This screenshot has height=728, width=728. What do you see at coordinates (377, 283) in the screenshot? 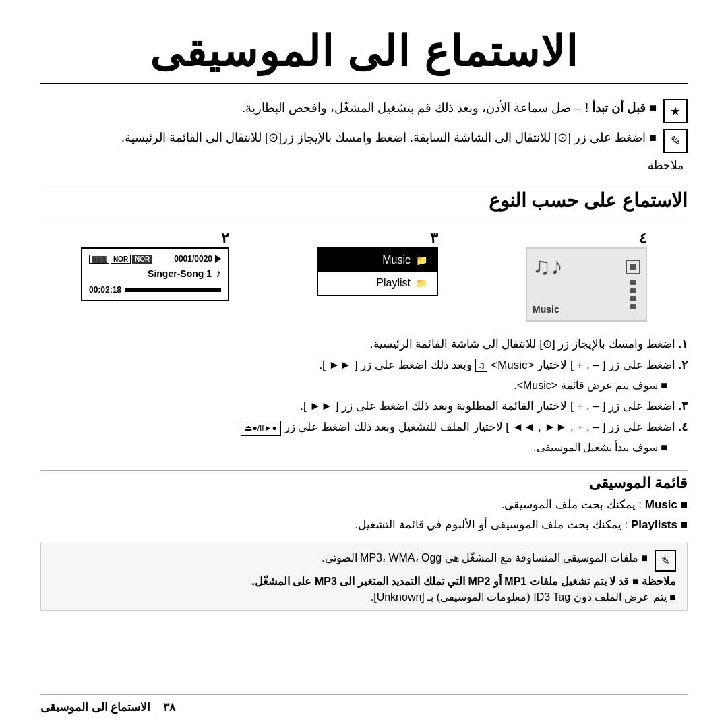
I see `menu-item-playlist: 📁 Playlist` at bounding box center [377, 283].